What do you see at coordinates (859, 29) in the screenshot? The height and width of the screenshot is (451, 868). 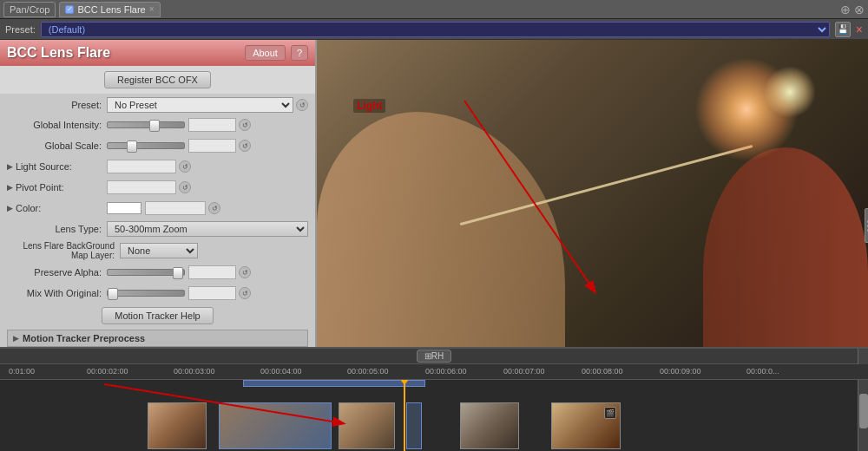 I see `preset-close-btn: ×` at bounding box center [859, 29].